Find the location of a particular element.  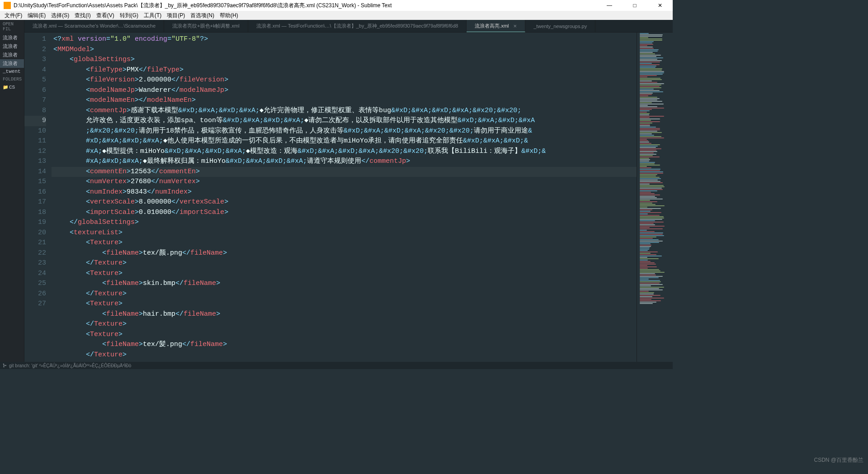

tab-bar: 流浪者.xml — Scaramouche's Wonder\…\Scaramo… is located at coordinates (349, 26).